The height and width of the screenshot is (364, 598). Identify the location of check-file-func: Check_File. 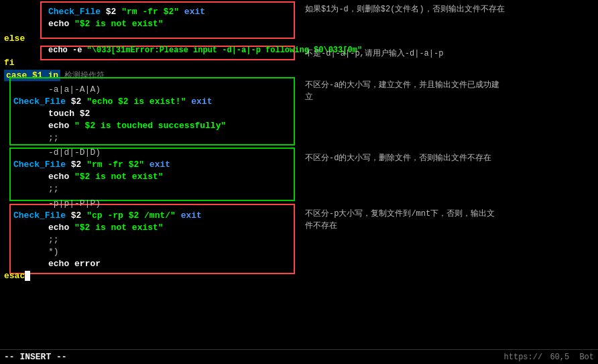
(74, 12).